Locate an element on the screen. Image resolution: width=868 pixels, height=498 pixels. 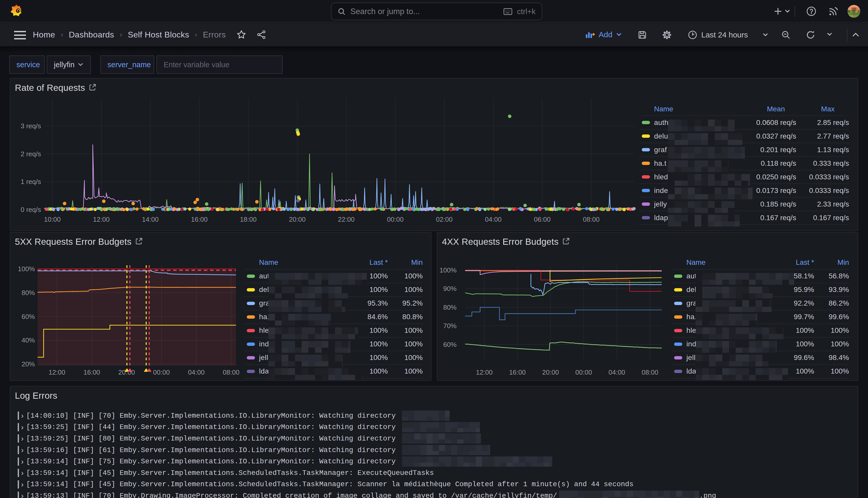
svg-text: 70% is located at coordinates (450, 326).